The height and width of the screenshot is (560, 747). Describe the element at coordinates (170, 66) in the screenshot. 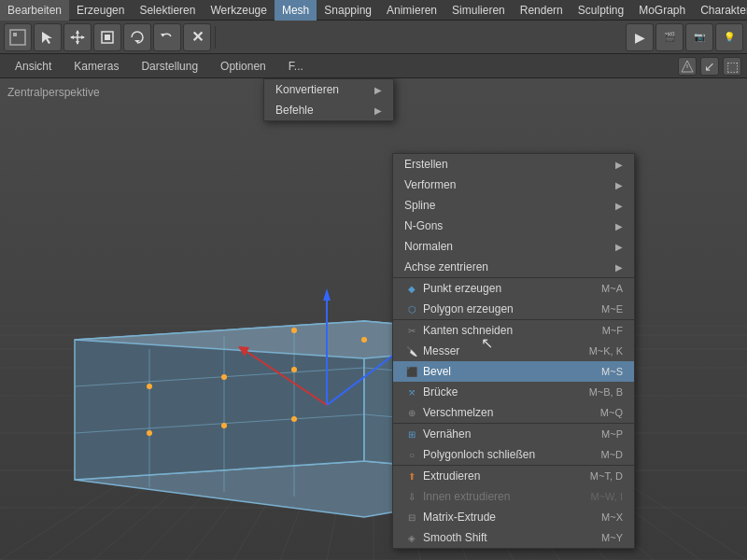

I see `darstellung-menu: Darstellung` at that location.